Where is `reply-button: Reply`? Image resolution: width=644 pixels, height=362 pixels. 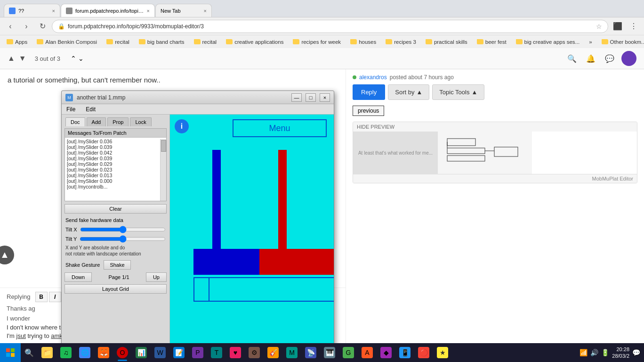
reply-button: Reply is located at coordinates (369, 92).